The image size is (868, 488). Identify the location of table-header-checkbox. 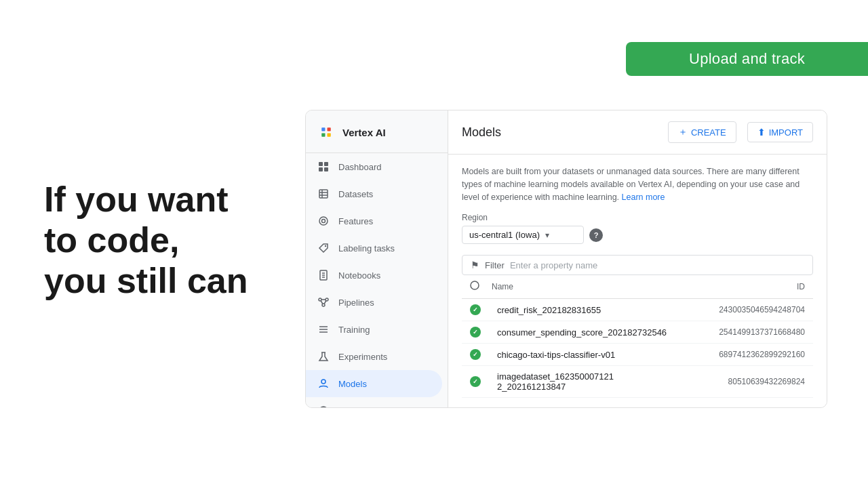
(481, 287).